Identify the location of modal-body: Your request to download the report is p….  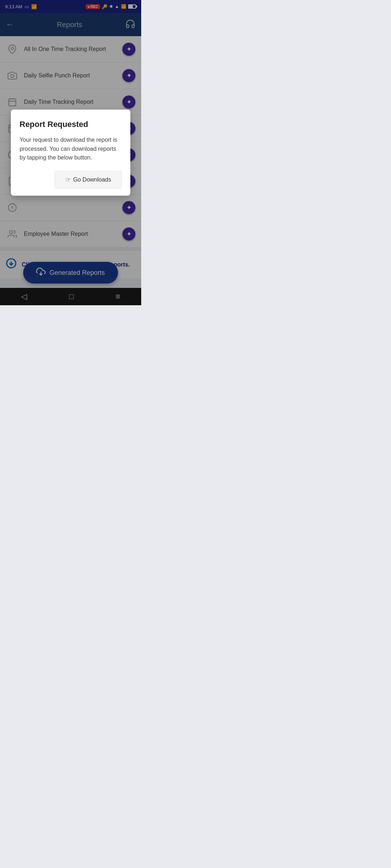
(71, 149).